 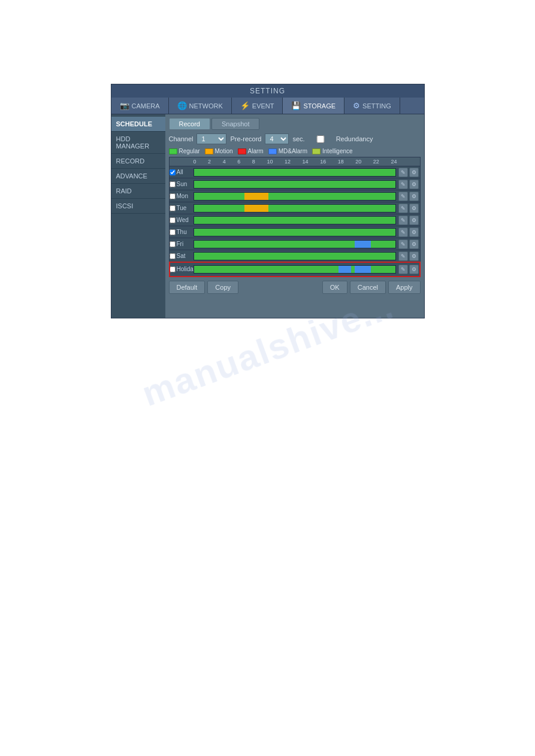 What do you see at coordinates (173, 184) in the screenshot?
I see `checkbox-sun` at bounding box center [173, 184].